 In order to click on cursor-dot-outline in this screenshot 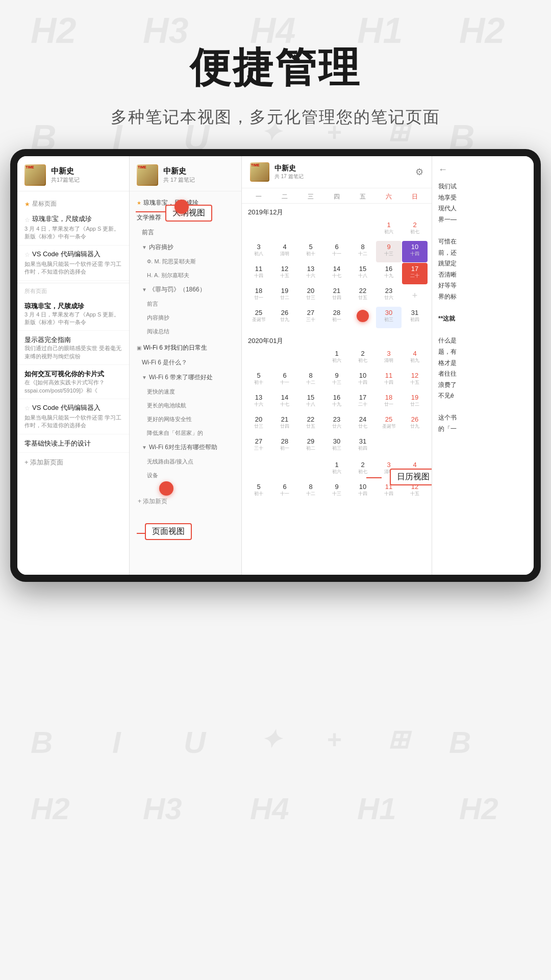, I will do `click(182, 207)`.